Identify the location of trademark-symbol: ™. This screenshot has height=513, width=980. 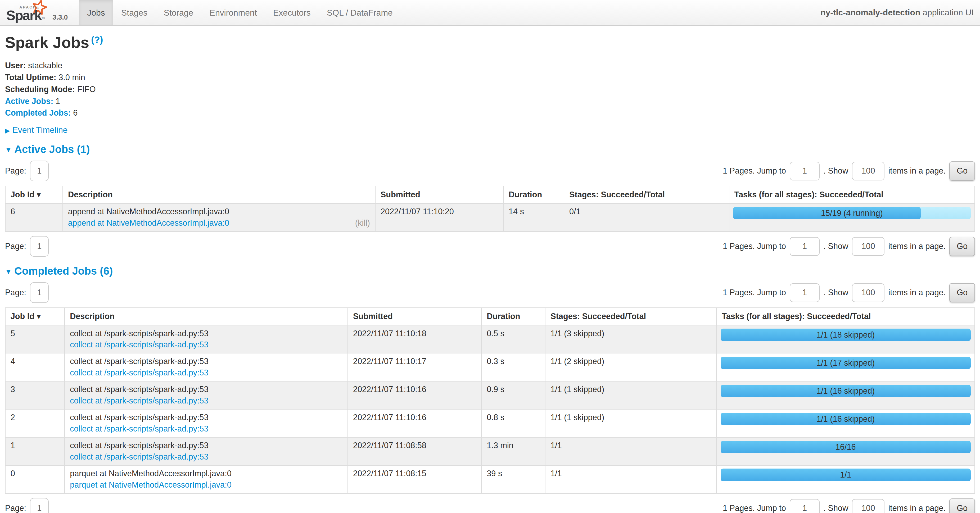
(43, 19).